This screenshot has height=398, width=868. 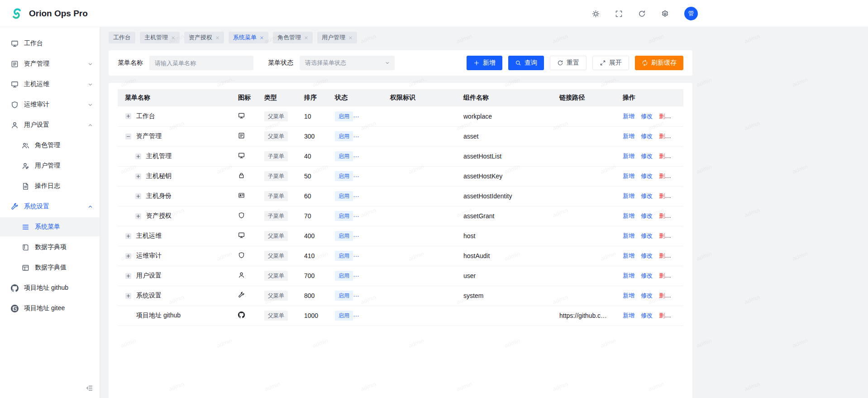 I want to click on tab-主机管理: 主机管理, so click(x=160, y=38).